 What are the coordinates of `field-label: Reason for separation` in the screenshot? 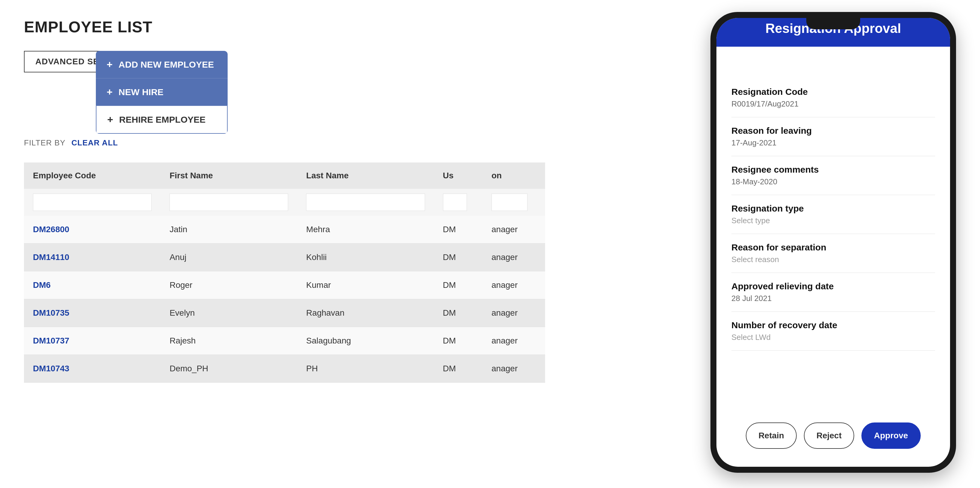 It's located at (833, 247).